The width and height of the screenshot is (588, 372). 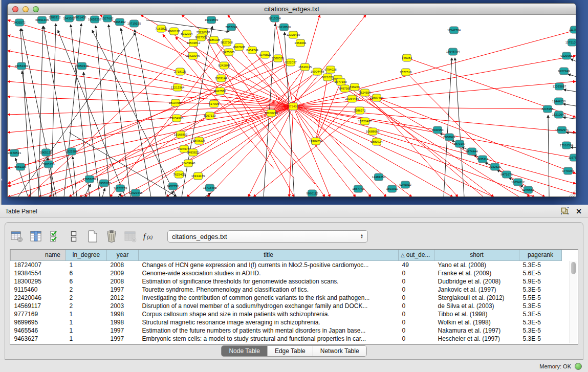 What do you see at coordinates (224, 65) in the screenshot?
I see `graph-node: 9242848` at bounding box center [224, 65].